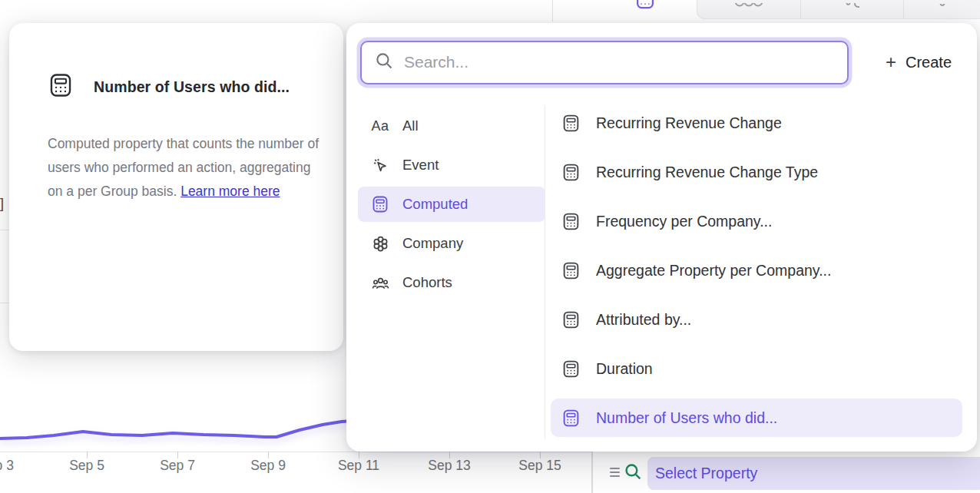  What do you see at coordinates (604, 63) in the screenshot?
I see `search-box` at bounding box center [604, 63].